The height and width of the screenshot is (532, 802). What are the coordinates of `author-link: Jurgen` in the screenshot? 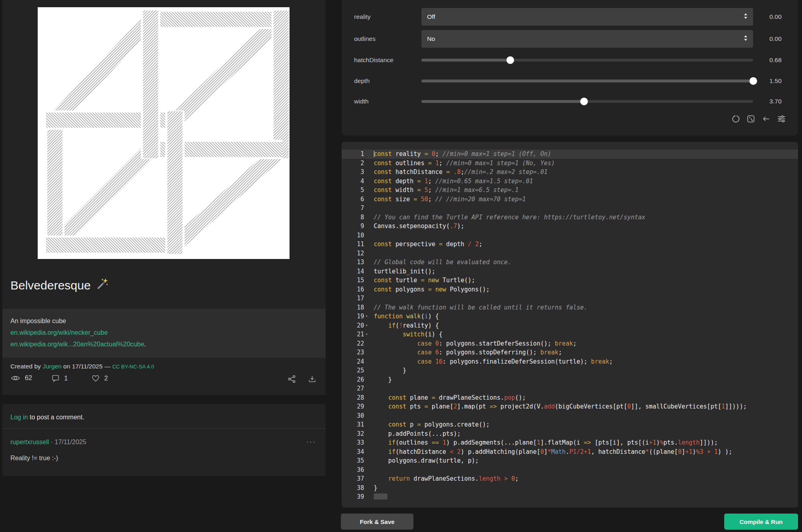 It's located at (52, 366).